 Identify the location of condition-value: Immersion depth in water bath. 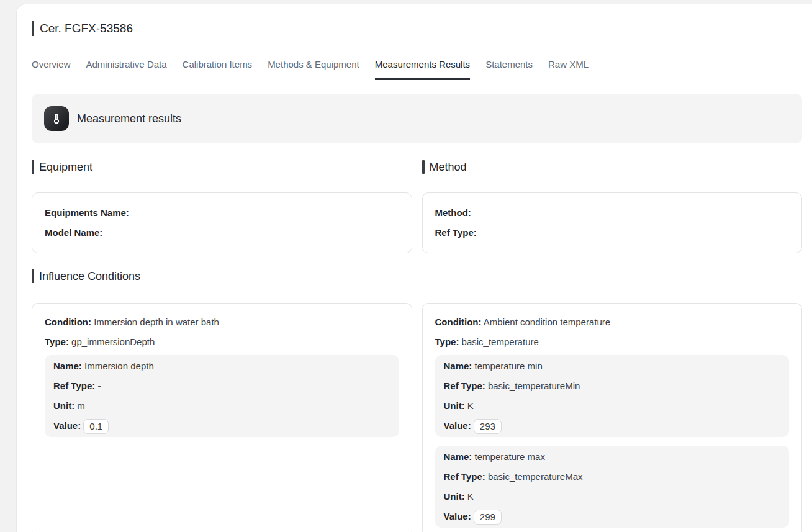
(156, 322).